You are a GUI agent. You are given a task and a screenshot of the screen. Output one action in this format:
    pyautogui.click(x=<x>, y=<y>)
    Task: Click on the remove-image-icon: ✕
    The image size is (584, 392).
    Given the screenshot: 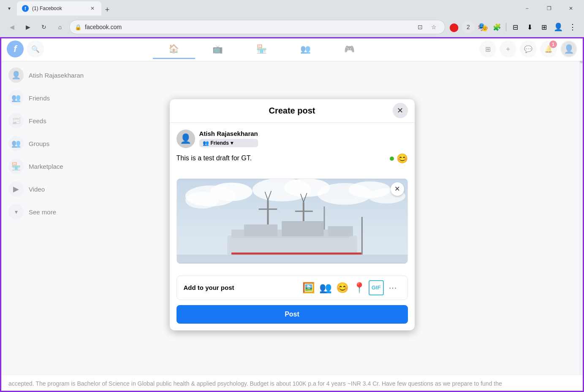 What is the action you would take?
    pyautogui.click(x=397, y=189)
    